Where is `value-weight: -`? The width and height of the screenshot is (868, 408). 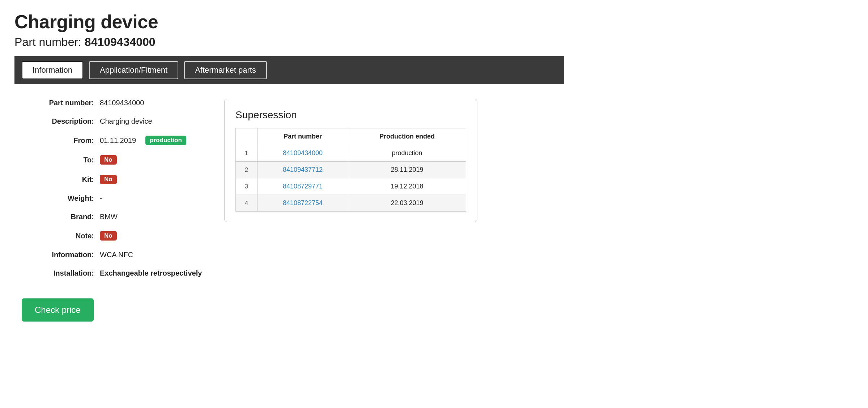
value-weight: - is located at coordinates (101, 198).